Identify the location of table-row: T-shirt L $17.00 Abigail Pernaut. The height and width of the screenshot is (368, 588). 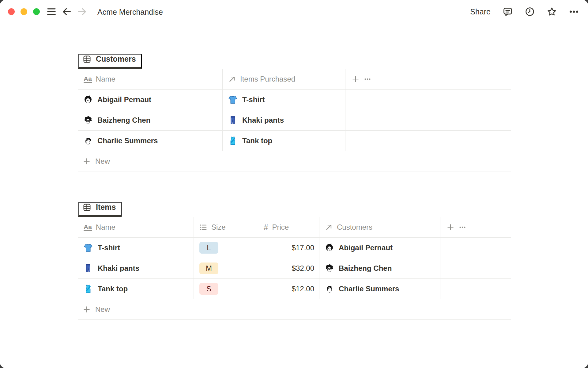
(295, 248).